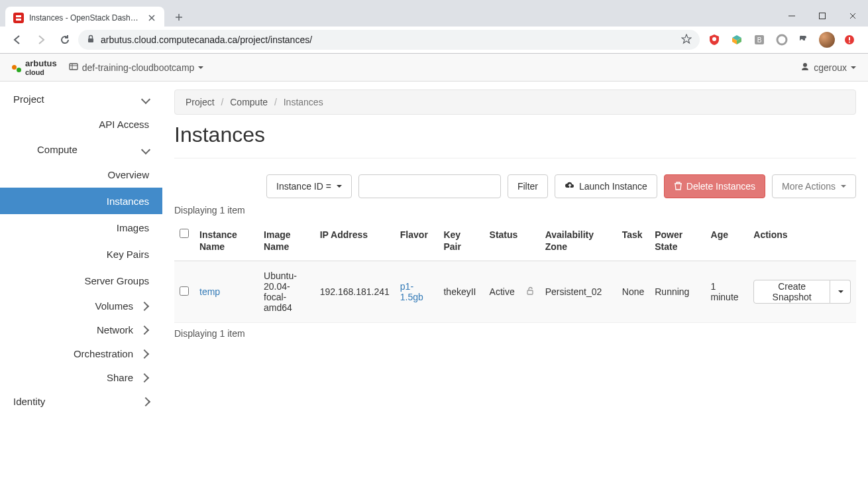  Describe the element at coordinates (81, 99) in the screenshot. I see `sidebar-item-project: Project` at that location.